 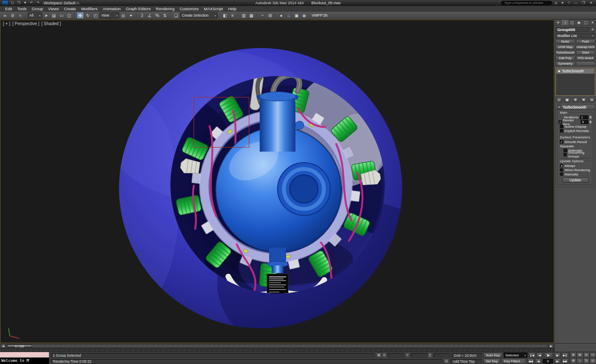 I want to click on selection-lock-icon: ⊠, so click(x=379, y=355).